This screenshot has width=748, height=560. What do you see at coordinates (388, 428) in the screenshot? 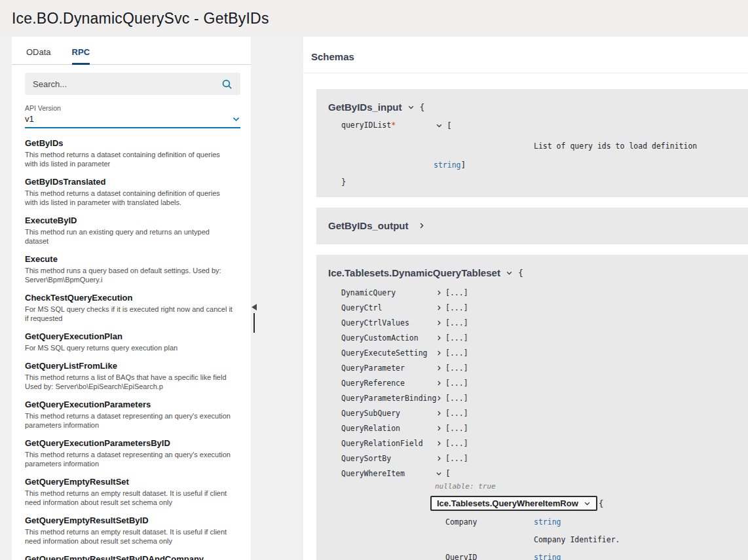
I see `field-name: QueryRelation` at bounding box center [388, 428].